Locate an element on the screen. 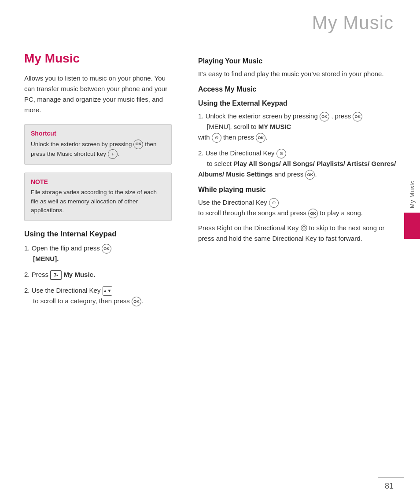 Image resolution: width=420 pixels, height=504 pixels. dir-icon-ext1: ⊙ is located at coordinates (217, 138).